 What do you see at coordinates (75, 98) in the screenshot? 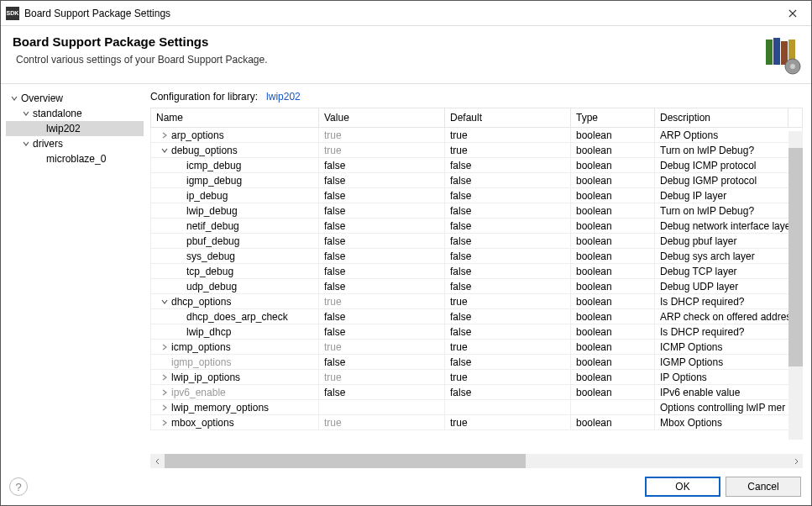
I see `tree-item-overview: Overview` at bounding box center [75, 98].